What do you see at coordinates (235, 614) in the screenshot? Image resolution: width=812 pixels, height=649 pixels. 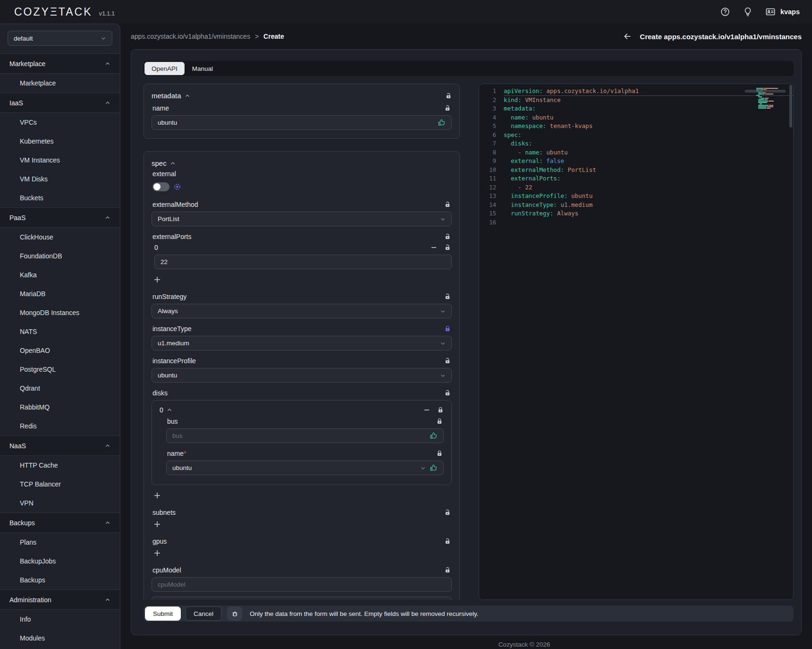 I see `debug-button` at bounding box center [235, 614].